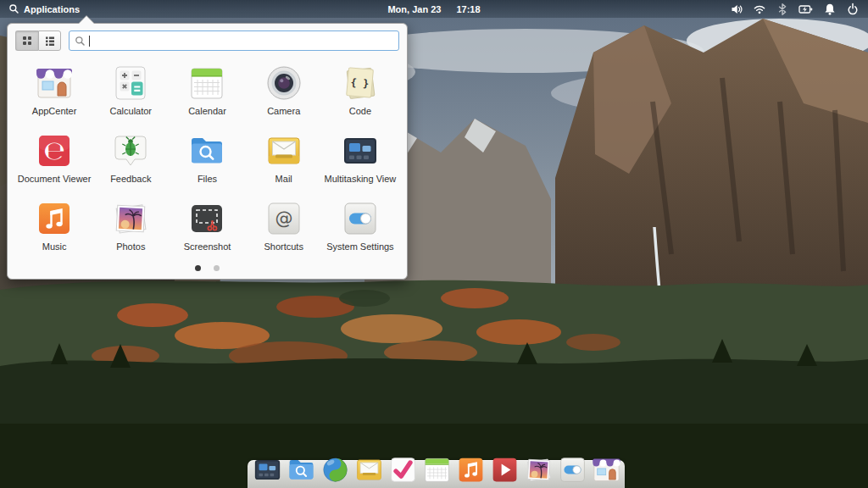  I want to click on app-item-calendar: Calendar, so click(207, 92).